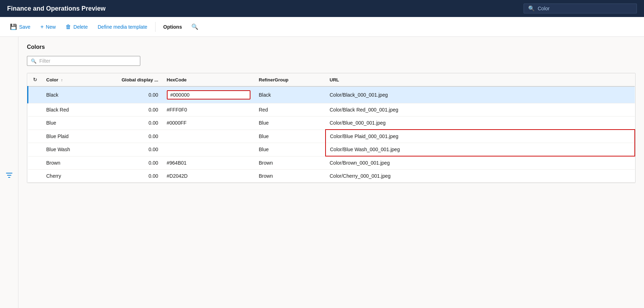 This screenshot has width=644, height=308. What do you see at coordinates (68, 27) in the screenshot?
I see `delete-icon: 🗑` at bounding box center [68, 27].